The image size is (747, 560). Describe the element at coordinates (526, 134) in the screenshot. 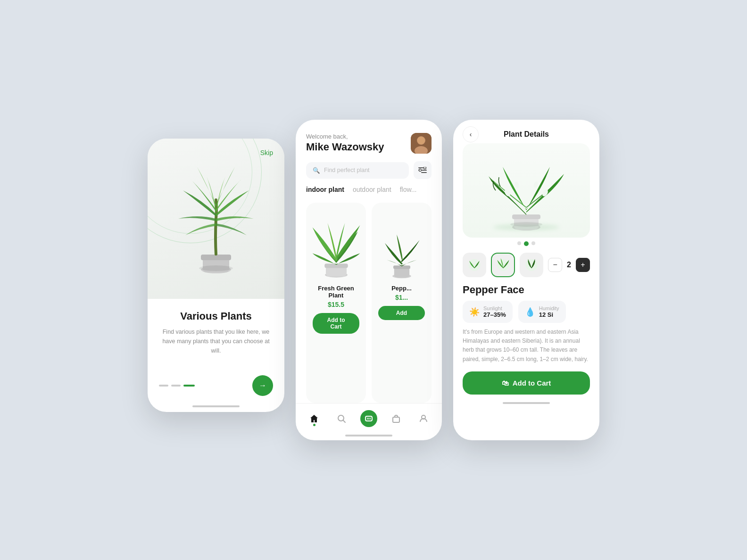

I see `detail-page-title: Plant Details` at that location.